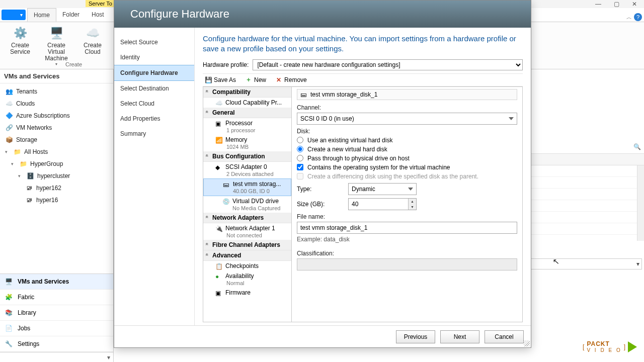 The width and height of the screenshot is (644, 362). I want to click on collapse-ribbon-icon: ︿, so click(629, 17).